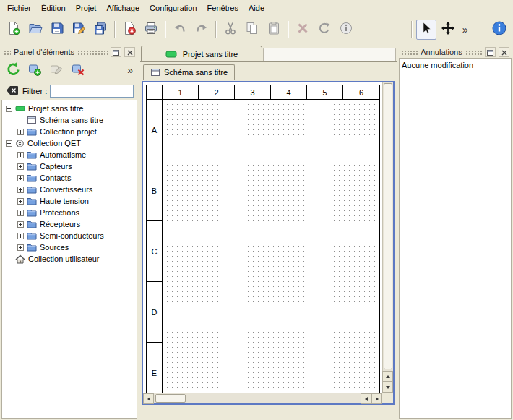 This screenshot has width=513, height=420. What do you see at coordinates (69, 120) in the screenshot?
I see `tree-item-schema: Schéma sans titre` at bounding box center [69, 120].